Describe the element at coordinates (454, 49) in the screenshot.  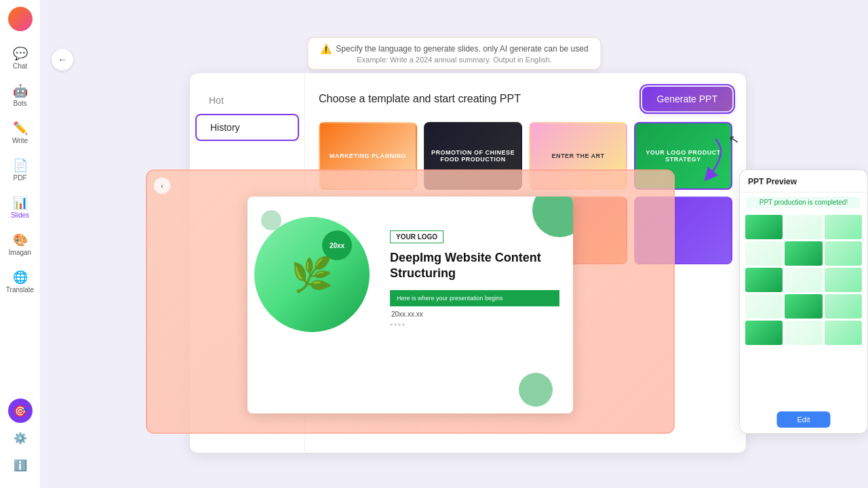
I see `notification-line1: ⚠️ Specify the language to generate slid…` at that location.